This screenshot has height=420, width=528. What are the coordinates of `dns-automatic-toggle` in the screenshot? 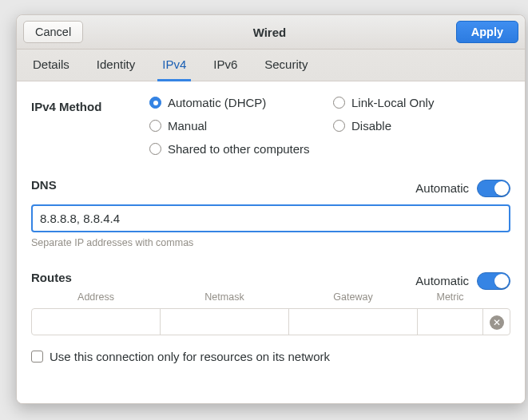 It's located at (494, 188).